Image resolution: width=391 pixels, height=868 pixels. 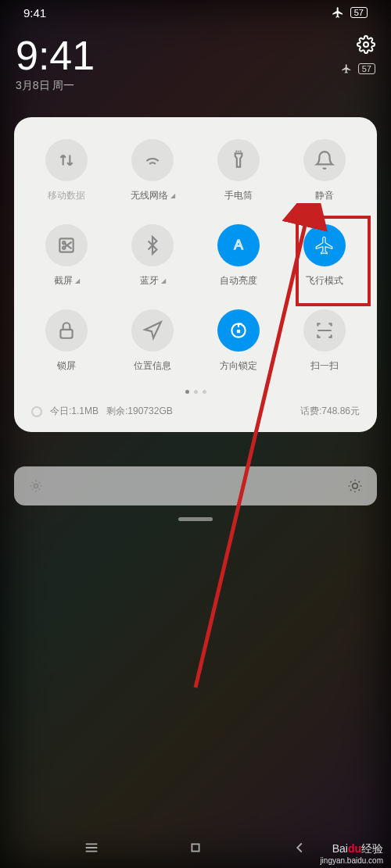 What do you see at coordinates (55, 86) in the screenshot?
I see `date-text: 3月8日 周一` at bounding box center [55, 86].